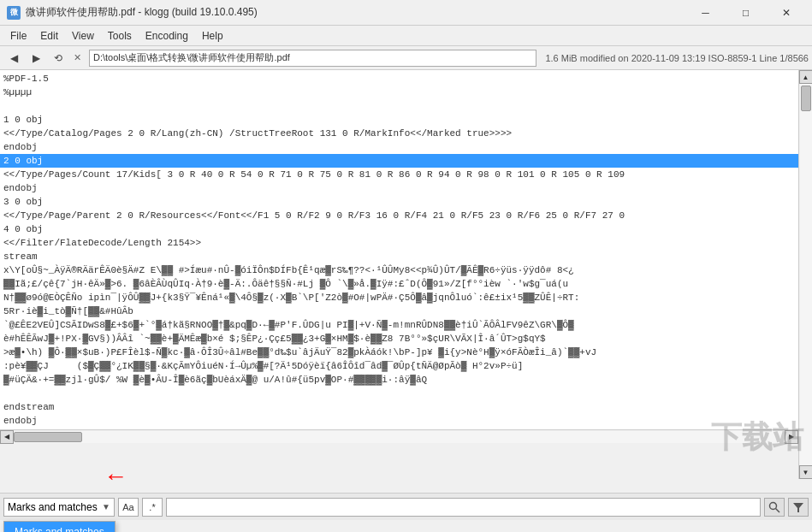  Describe the element at coordinates (774, 507) in the screenshot. I see `search-button` at that location.